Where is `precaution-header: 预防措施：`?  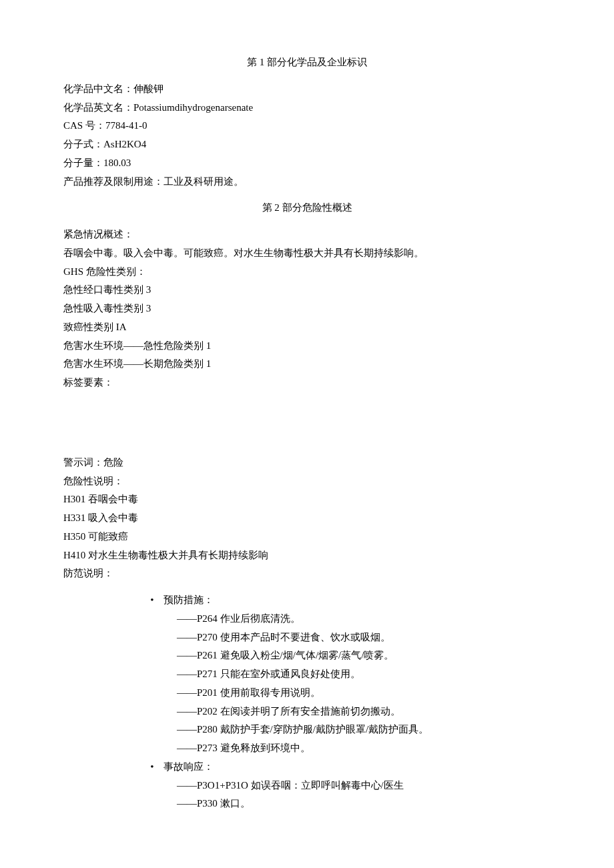
precaution-header: 预防措施： is located at coordinates (188, 600).